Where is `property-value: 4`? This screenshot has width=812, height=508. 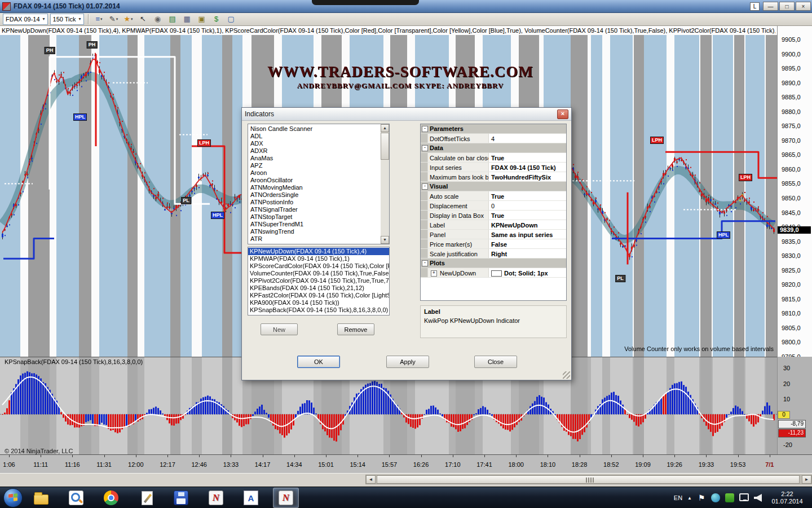 property-value: 4 is located at coordinates (528, 138).